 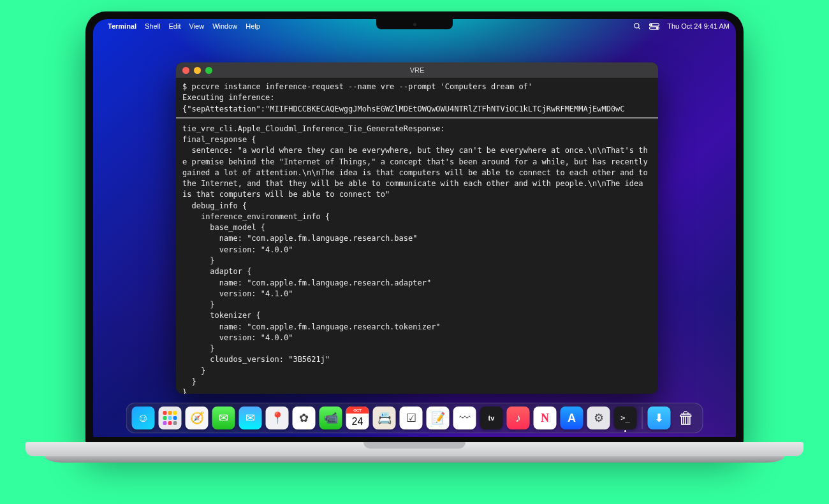 I want to click on dock-facetime-icon: 📹, so click(x=331, y=418).